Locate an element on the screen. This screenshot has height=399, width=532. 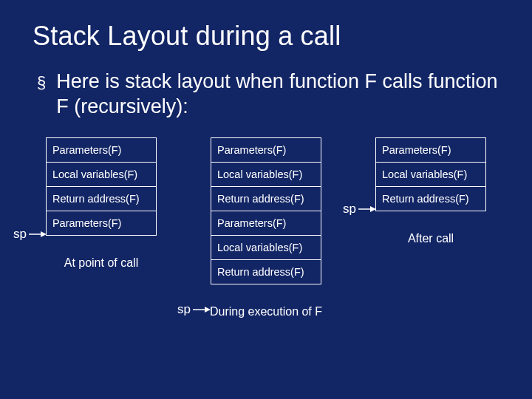
bullet-item: § Here is stack layout when function F c… is located at coordinates (268, 95).